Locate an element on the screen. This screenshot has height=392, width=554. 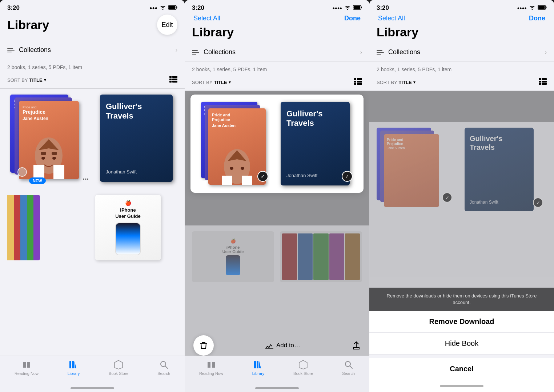
iphone-screenshot is located at coordinates (128, 239).